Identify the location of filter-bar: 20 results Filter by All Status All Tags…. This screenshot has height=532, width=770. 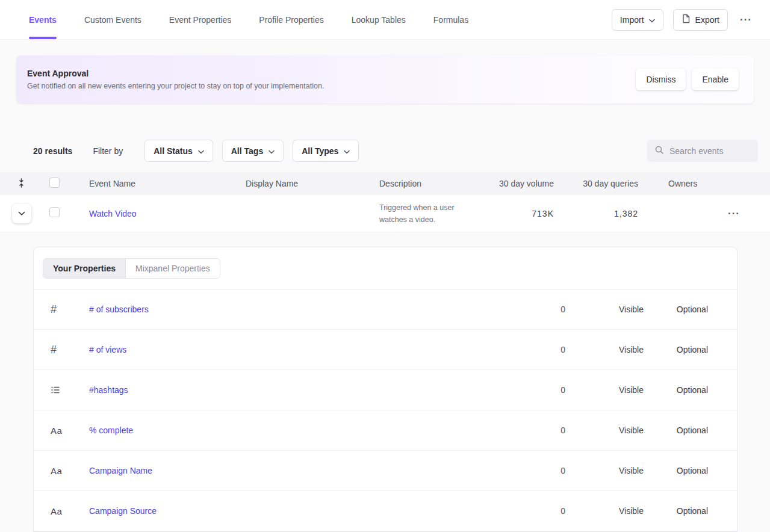
(396, 150).